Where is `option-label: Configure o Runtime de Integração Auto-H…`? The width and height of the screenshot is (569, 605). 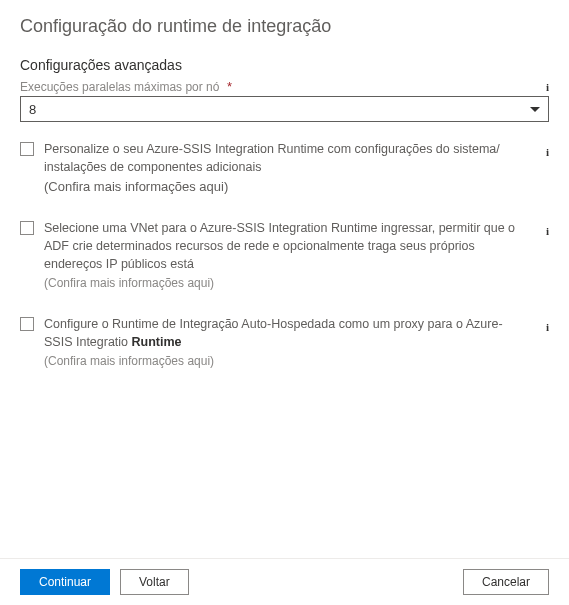
option-label: Configure o Runtime de Integração Auto-H… is located at coordinates (274, 333).